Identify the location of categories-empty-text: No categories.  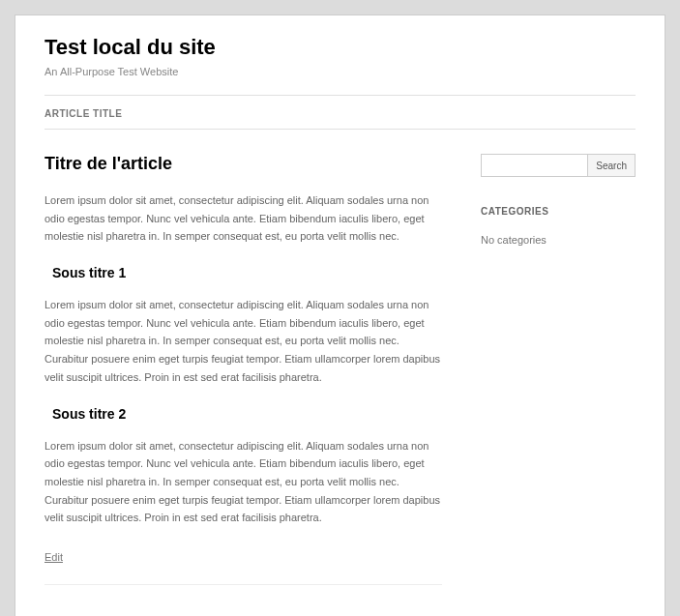
(558, 240).